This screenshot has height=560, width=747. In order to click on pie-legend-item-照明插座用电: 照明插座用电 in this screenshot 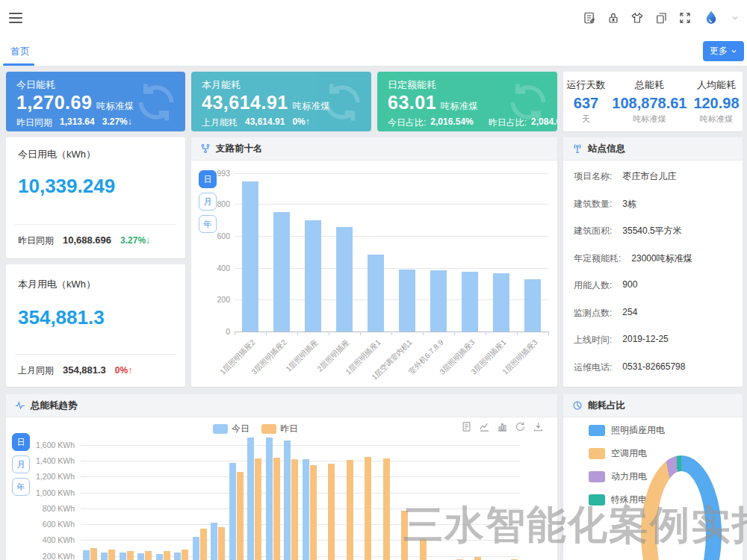, I will do `click(627, 430)`.